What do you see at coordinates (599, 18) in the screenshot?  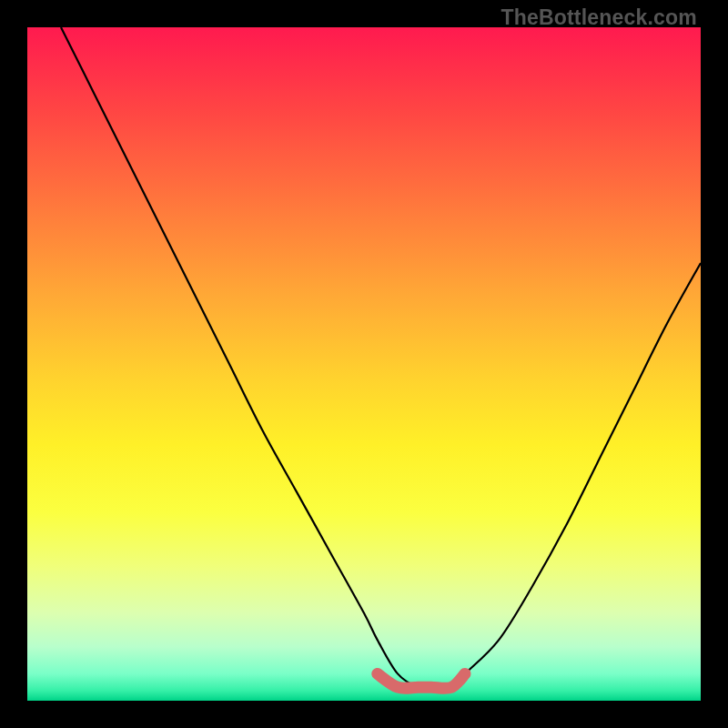 I see `attribution-text: TheBottleneck.com` at bounding box center [599, 18].